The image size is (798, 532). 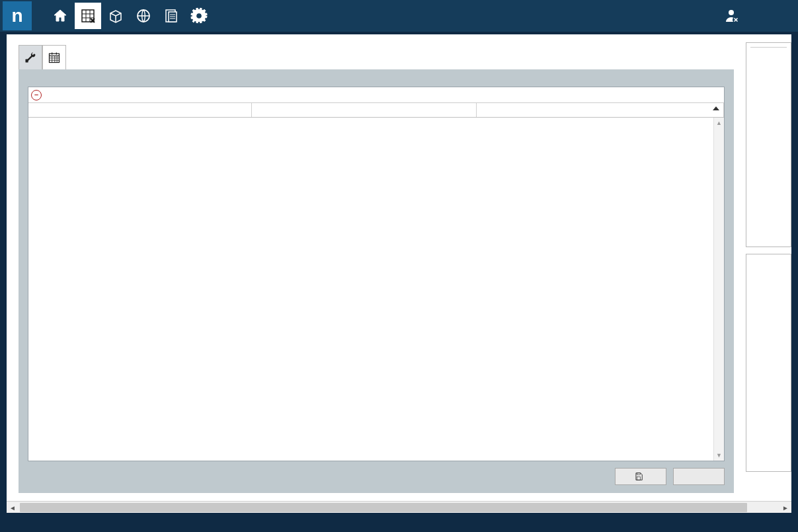 What do you see at coordinates (641, 476) in the screenshot?
I see `save-button` at bounding box center [641, 476].